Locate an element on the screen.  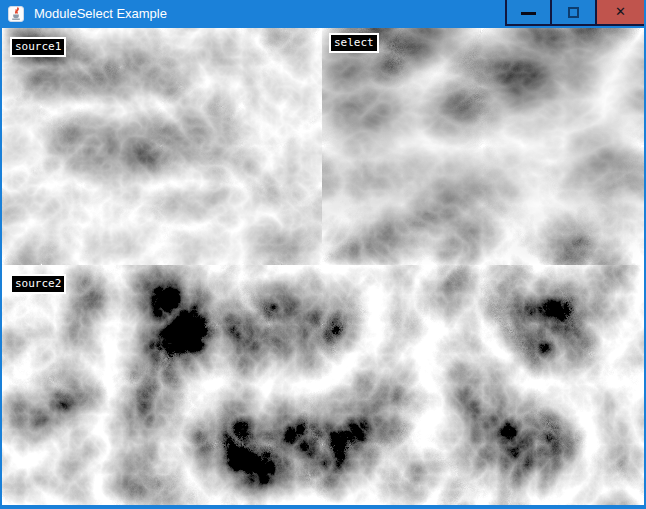
minimize-button is located at coordinates (528, 13).